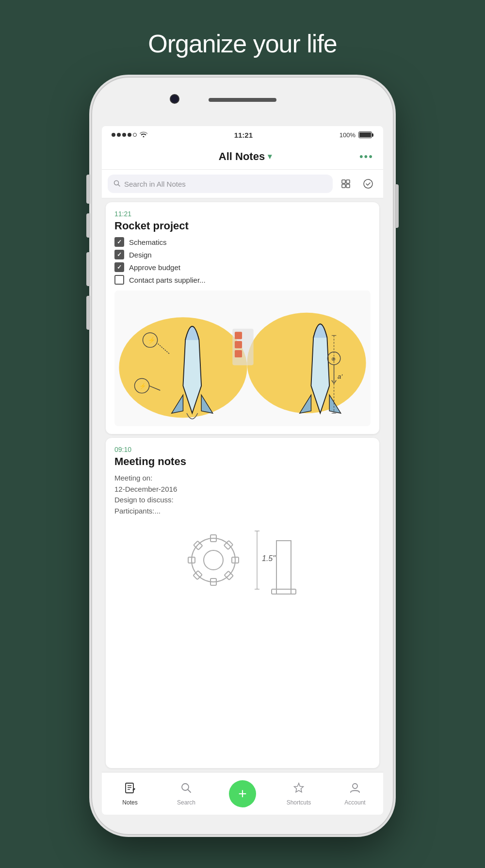  Describe the element at coordinates (88, 225) in the screenshot. I see `silent-button` at that location.